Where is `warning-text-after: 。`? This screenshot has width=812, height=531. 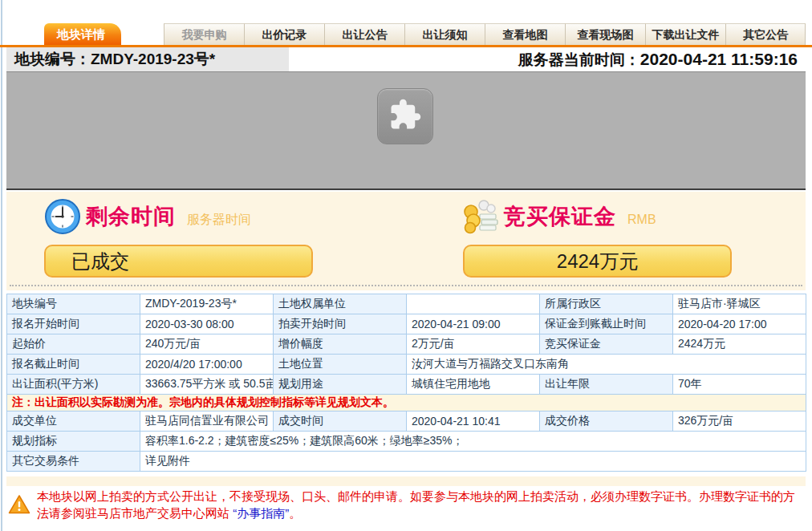 warning-text-after: 。 is located at coordinates (295, 513).